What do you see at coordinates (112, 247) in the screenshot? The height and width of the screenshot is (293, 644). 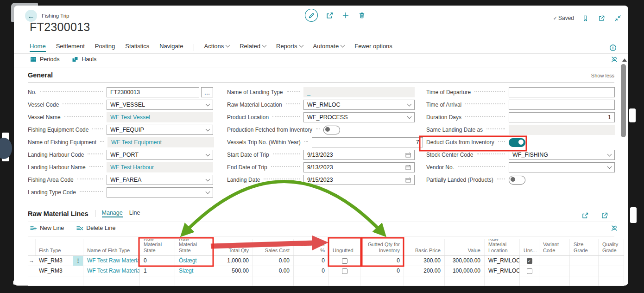 I see `column-header-name_of_fish_type: Name of Fish Type` at bounding box center [112, 247].